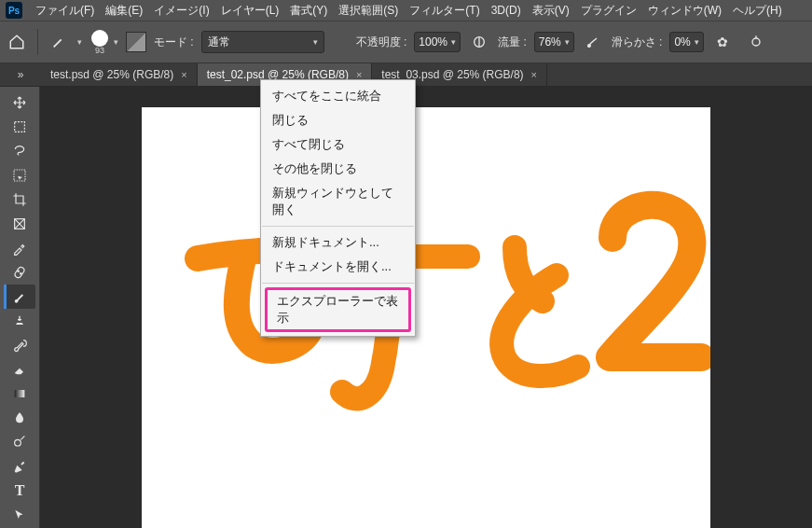  Describe the element at coordinates (20, 248) in the screenshot. I see `eyedropper-tool` at that location.